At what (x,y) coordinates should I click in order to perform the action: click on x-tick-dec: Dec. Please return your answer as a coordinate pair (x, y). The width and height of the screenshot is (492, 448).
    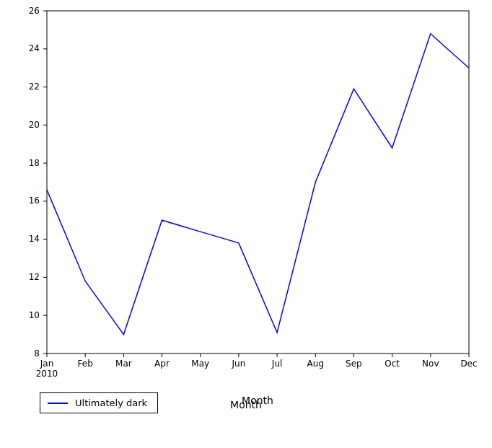
    Looking at the image, I should click on (469, 364).